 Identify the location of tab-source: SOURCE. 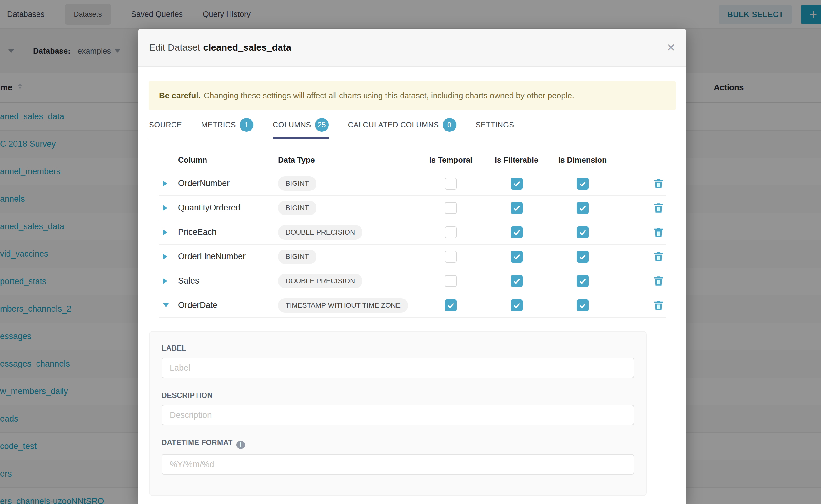
(165, 128).